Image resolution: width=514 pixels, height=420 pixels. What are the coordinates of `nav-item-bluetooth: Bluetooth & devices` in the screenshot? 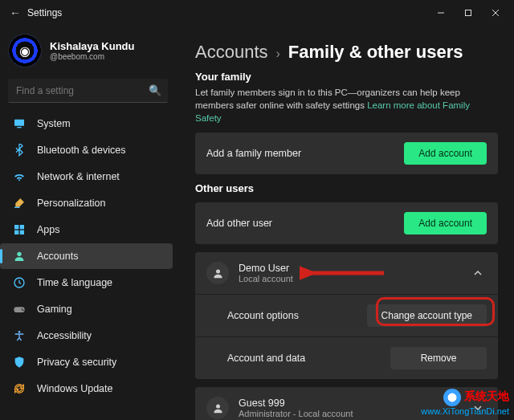 It's located at (87, 150).